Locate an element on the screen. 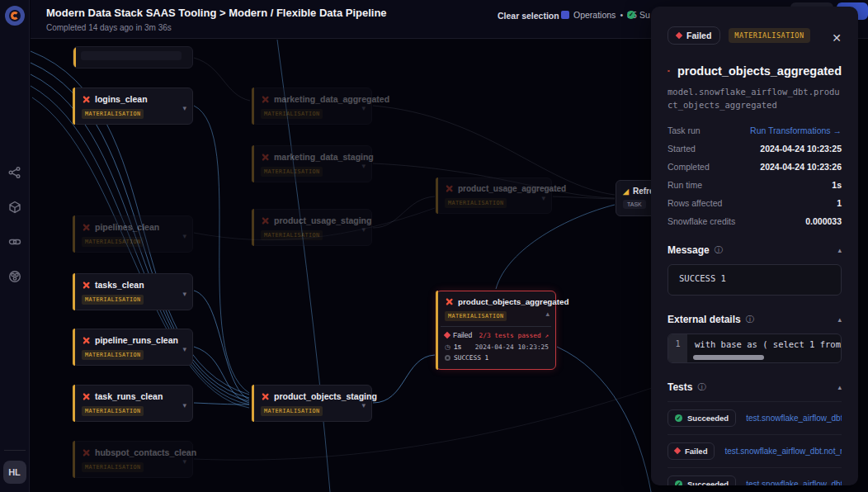  node-product-usage-aggregated: product_usage_aggregated ▾ MATERIALISATI… is located at coordinates (493, 196).